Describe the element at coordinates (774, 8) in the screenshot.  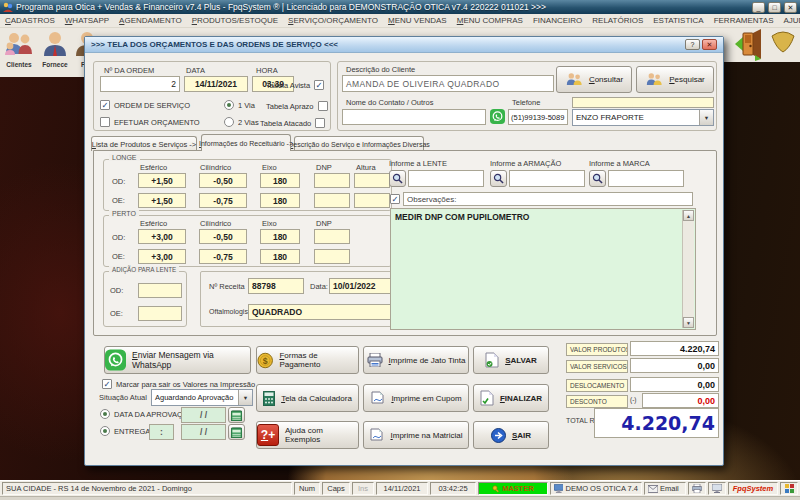
I see `maximize-button: □` at that location.